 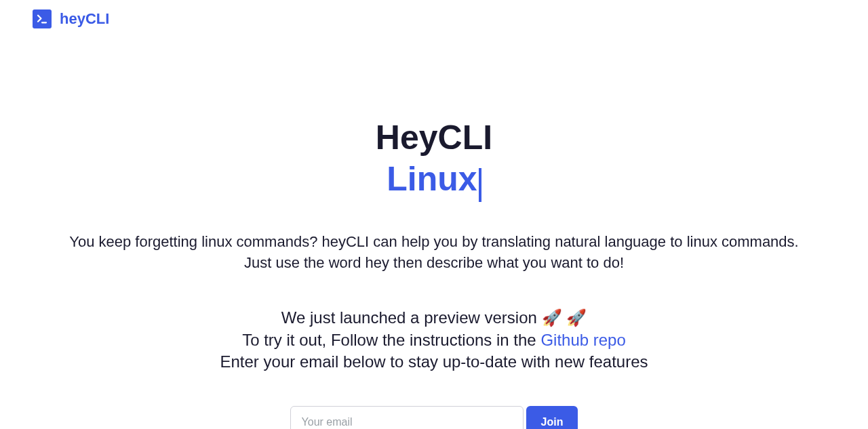 I want to click on github-repo-link: Github repo, so click(x=583, y=340).